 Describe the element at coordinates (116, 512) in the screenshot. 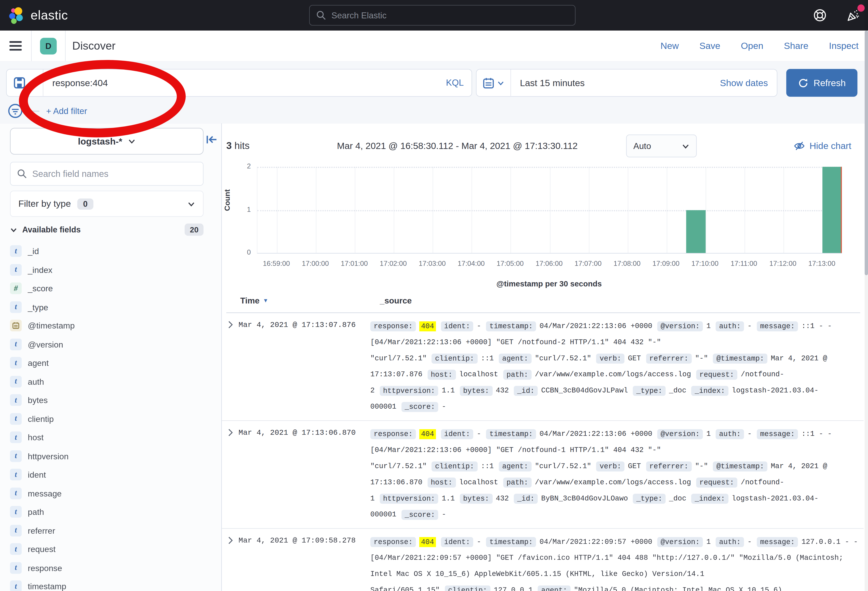

I see `field-item-path: tpath` at that location.